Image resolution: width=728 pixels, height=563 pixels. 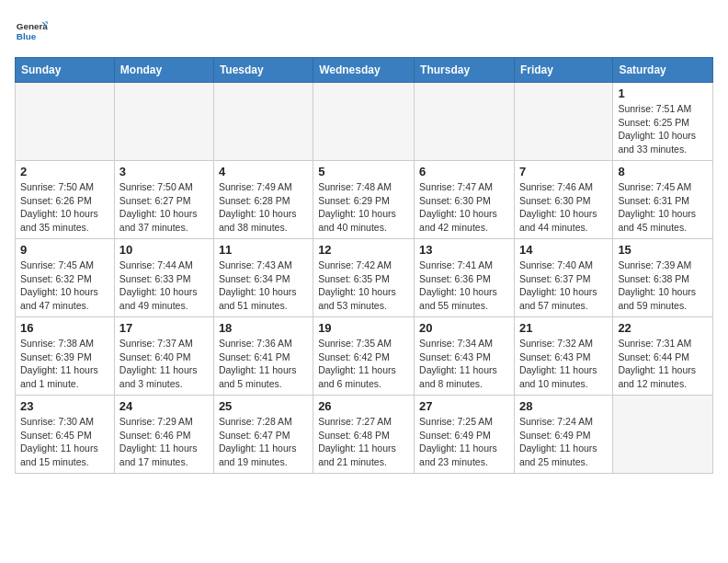 I want to click on day-info: Sunrise: 7:28 AM Sunset: 6:47 PM Dayligh…, so click(x=263, y=442).